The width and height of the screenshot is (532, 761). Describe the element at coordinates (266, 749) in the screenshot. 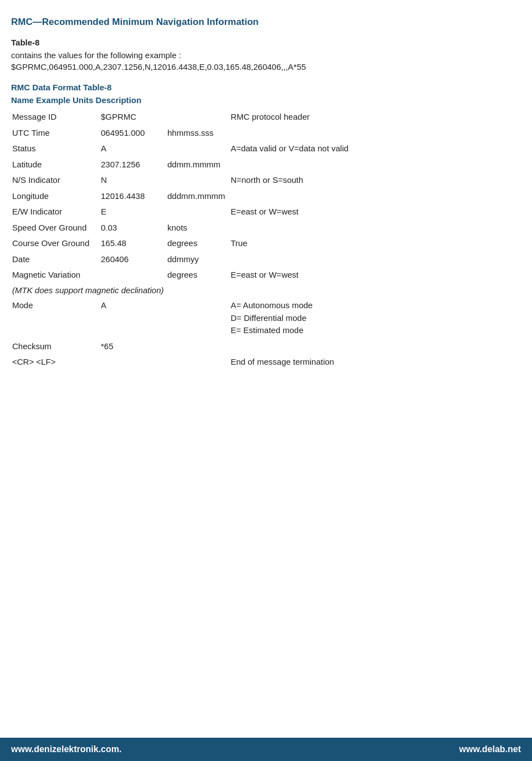

I see `footer: www.denizelektronik.com. www.delab.net` at that location.